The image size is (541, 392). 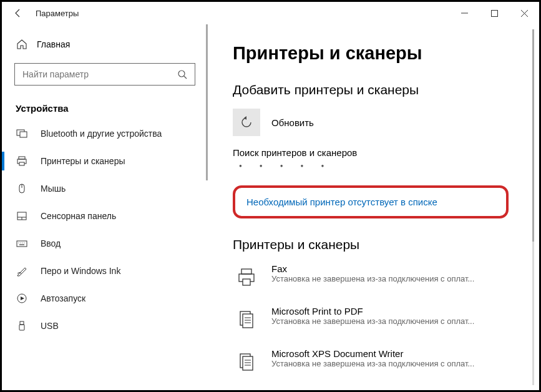 I want to click on sidebar-item-printers: Принтеры и сканеры, so click(x=105, y=161).